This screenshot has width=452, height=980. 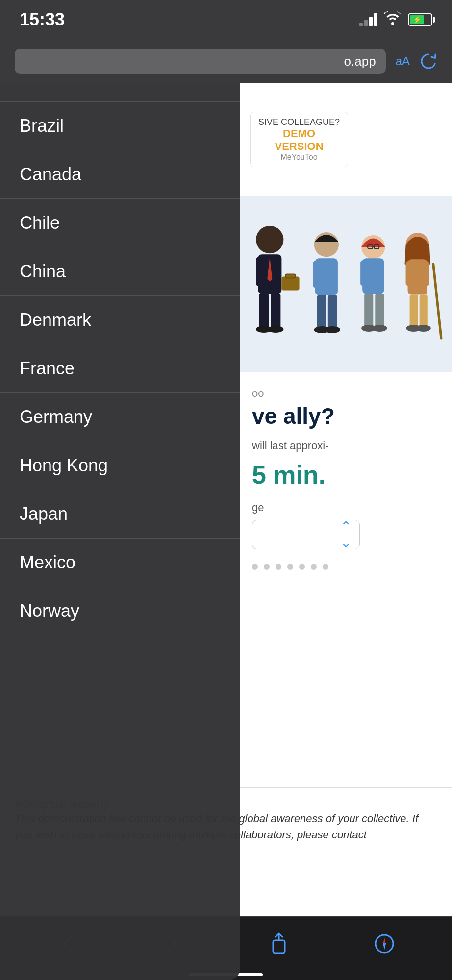 What do you see at coordinates (360, 62) in the screenshot?
I see `url-text: o.app` at bounding box center [360, 62].